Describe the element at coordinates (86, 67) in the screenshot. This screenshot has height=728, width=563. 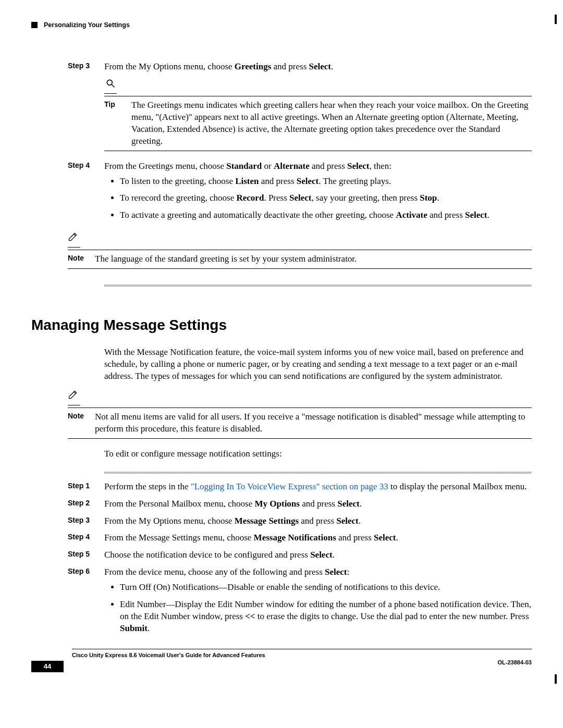
I see `step-3-label: Step 3` at that location.